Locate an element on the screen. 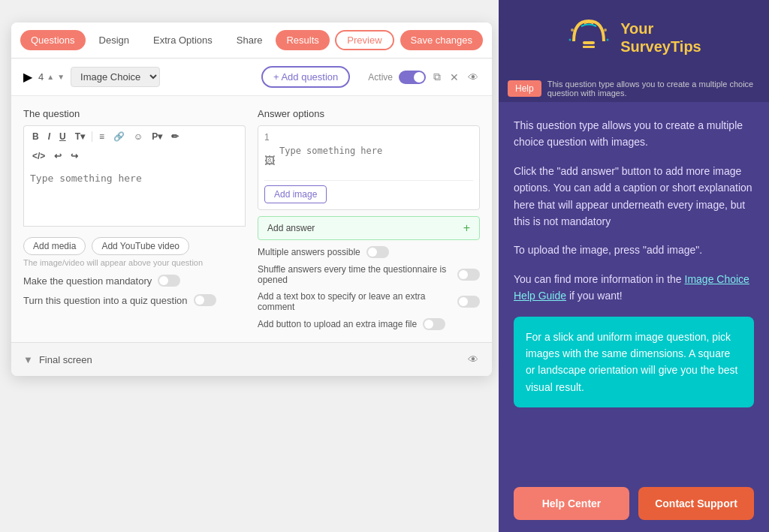 This screenshot has height=532, width=769. media-buttons: Add media Add YouTube video is located at coordinates (134, 246).